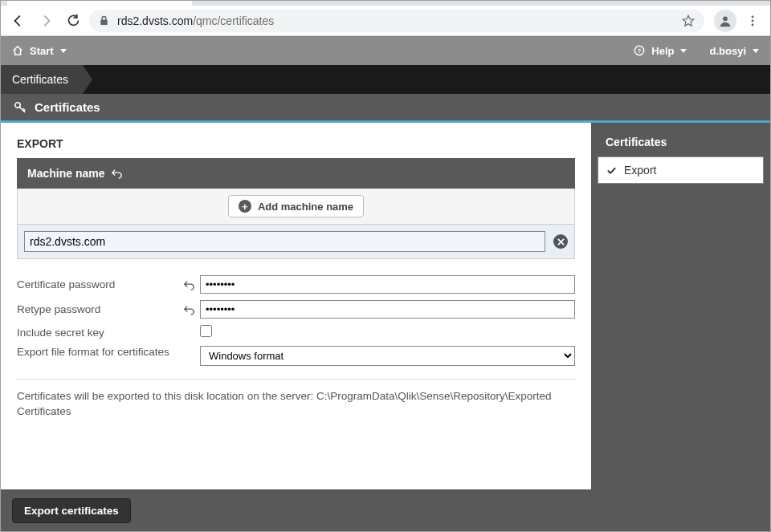 This screenshot has width=771, height=532. Describe the element at coordinates (296, 173) in the screenshot. I see `machine-name-header: Machine name` at that location.